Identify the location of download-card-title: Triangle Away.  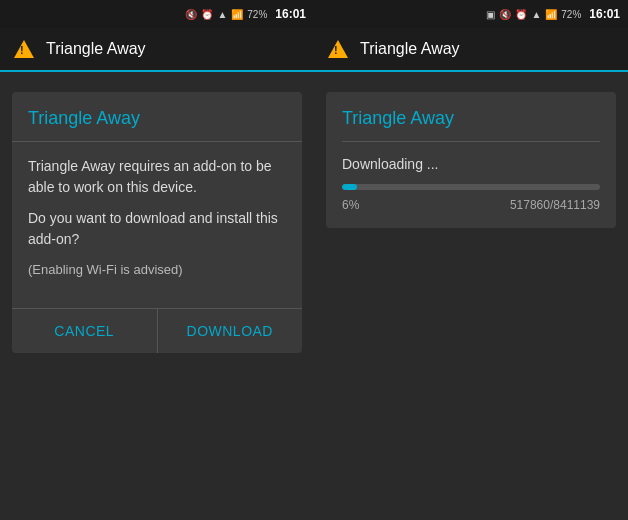
(471, 125).